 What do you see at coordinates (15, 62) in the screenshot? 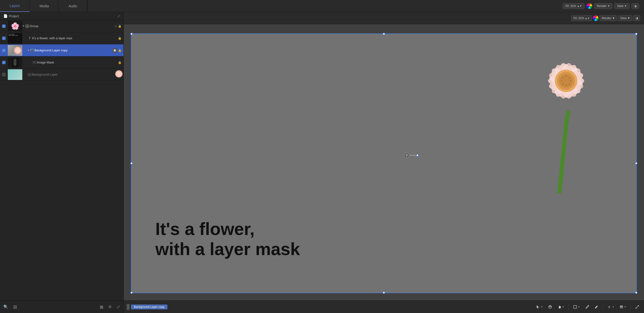
I see `layer-thumb-mask` at bounding box center [15, 62].